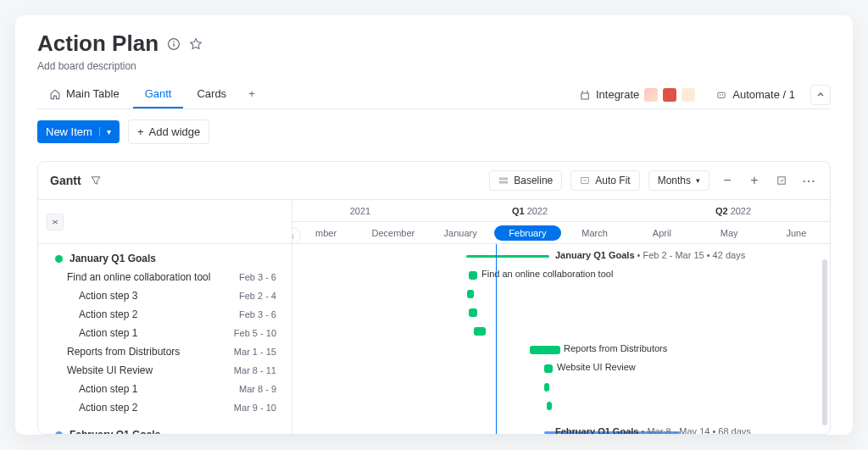 This screenshot has width=868, height=450. Describe the element at coordinates (212, 95) in the screenshot. I see `tab-cards: Cards` at that location.